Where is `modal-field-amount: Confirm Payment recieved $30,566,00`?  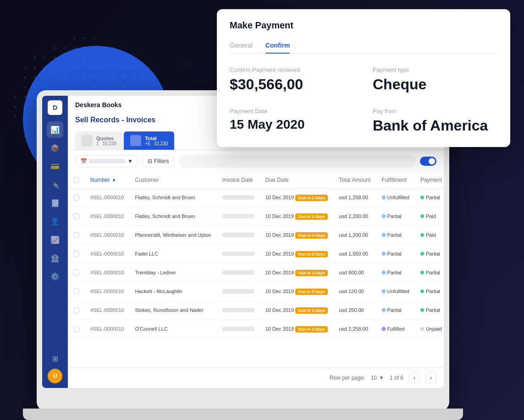 modal-field-amount: Confirm Payment recieved $30,566,00 is located at coordinates (292, 80).